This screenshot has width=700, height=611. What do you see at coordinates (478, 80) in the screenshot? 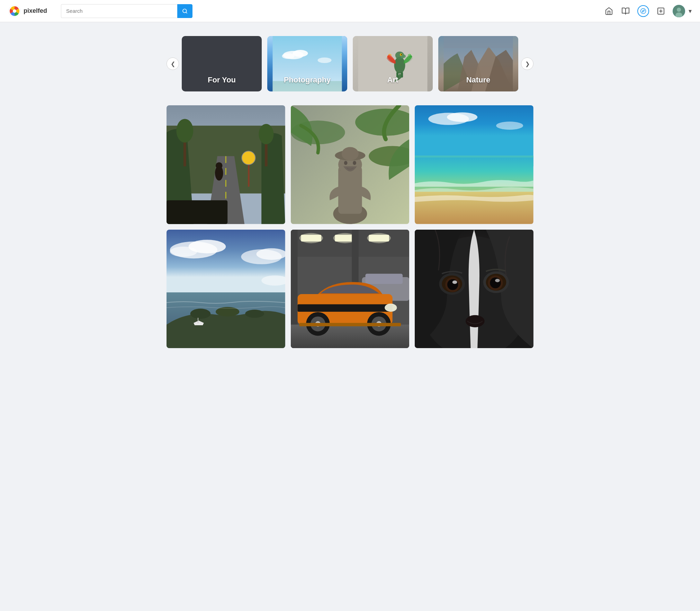
I see `category-label-nature: Nature` at bounding box center [478, 80].